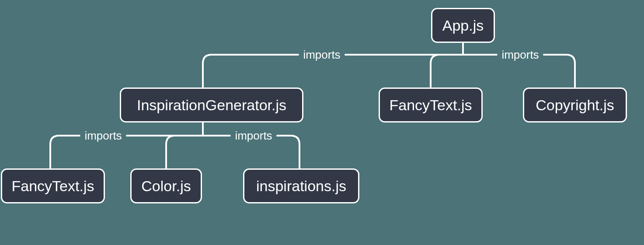 The image size is (644, 245). Describe the element at coordinates (575, 105) in the screenshot. I see `node-copyright-js: Copyright.js` at that location.